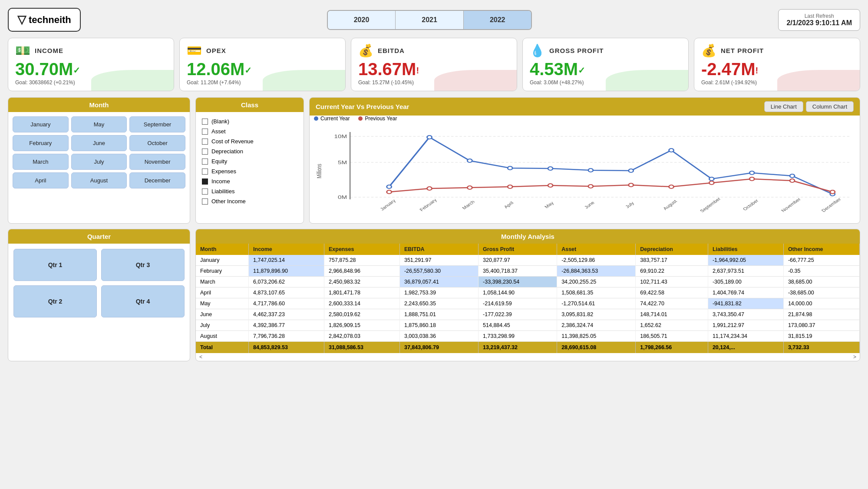 Image resolution: width=868 pixels, height=489 pixels. What do you see at coordinates (157, 162) in the screenshot?
I see `month-november: November` at bounding box center [157, 162].